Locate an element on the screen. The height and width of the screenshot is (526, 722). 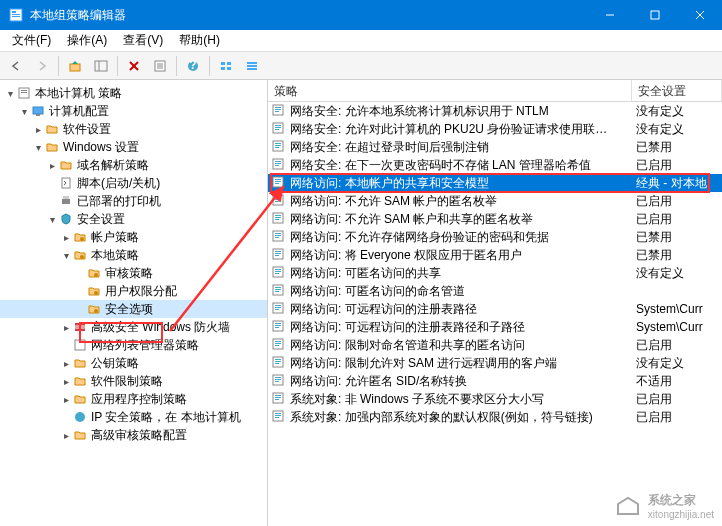
policy-name: 网络安全: 允许对此计算机的 PKU2U 身份验证请求使用联… is located at coordinates (448, 130).